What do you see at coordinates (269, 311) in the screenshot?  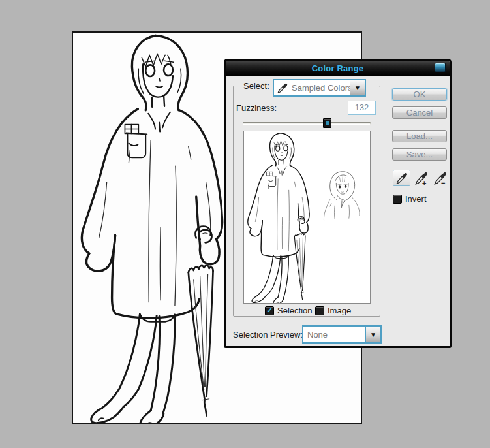 I see `selection-checkbox: ✓` at bounding box center [269, 311].